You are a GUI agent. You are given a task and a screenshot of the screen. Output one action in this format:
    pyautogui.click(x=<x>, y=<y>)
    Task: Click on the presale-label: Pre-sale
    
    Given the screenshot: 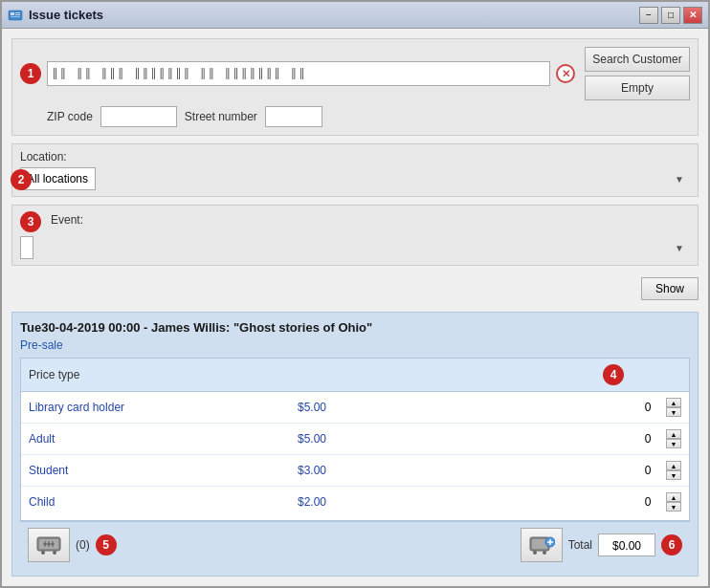 What is the action you would take?
    pyautogui.click(x=355, y=345)
    